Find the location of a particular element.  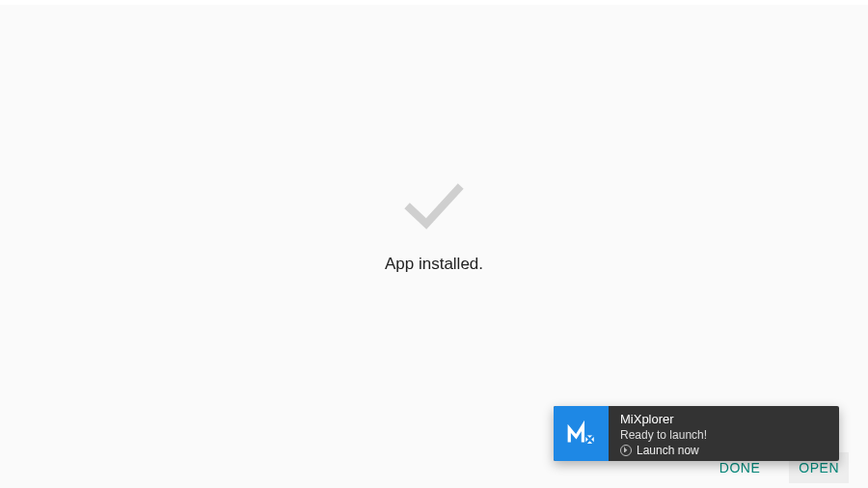

launch-now-icon: ⏵ is located at coordinates (626, 450).